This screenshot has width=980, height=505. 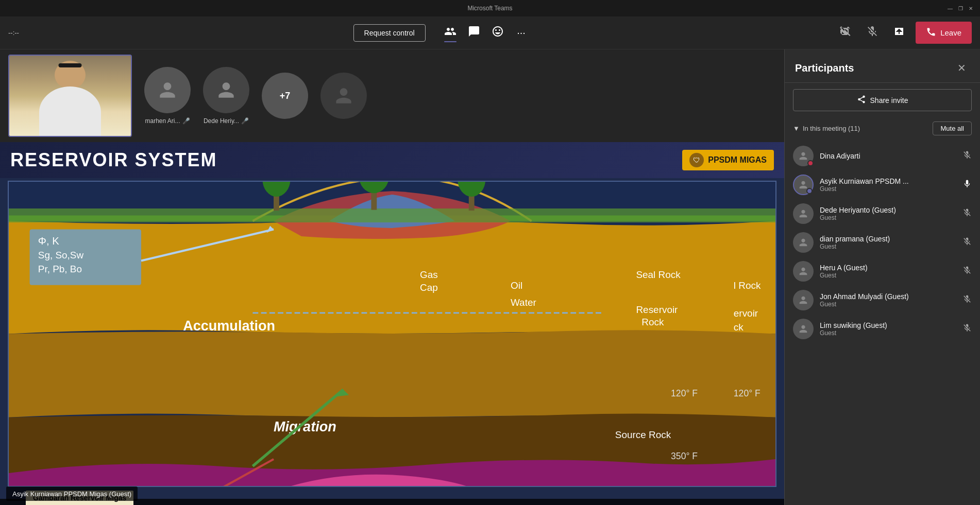 What do you see at coordinates (809, 191) in the screenshot?
I see `status-dot-asyik` at bounding box center [809, 191].